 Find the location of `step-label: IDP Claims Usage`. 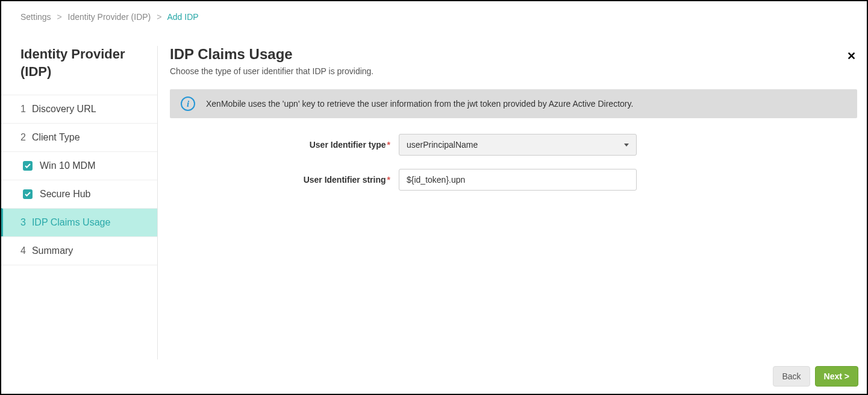

step-label: IDP Claims Usage is located at coordinates (71, 223).